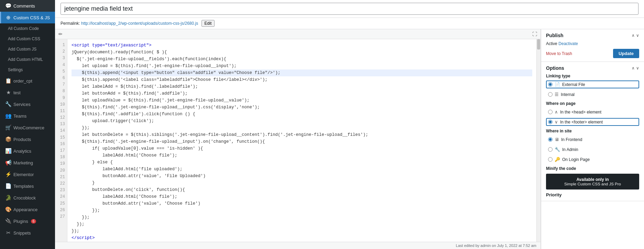 Image resolution: width=644 pixels, height=249 pixels. I want to click on woocommerce-icon: 🛒, so click(8, 128).